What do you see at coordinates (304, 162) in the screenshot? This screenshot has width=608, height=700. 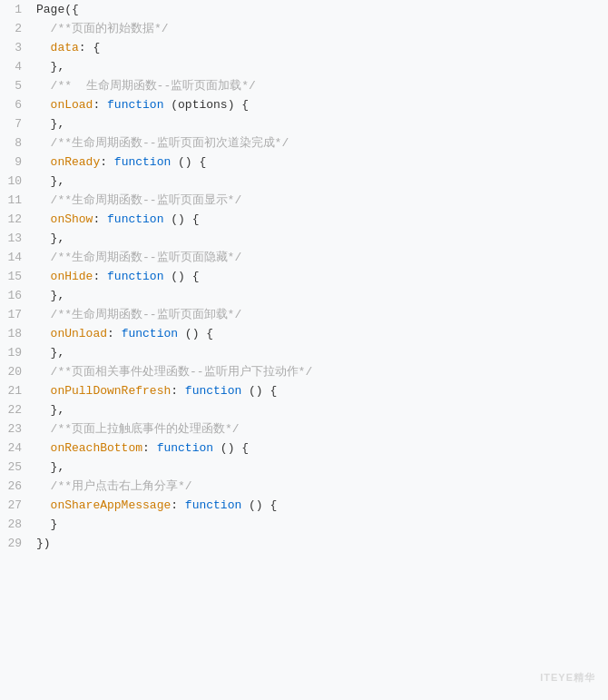 I see `table-row: 9 onReady: function () {` at bounding box center [304, 162].